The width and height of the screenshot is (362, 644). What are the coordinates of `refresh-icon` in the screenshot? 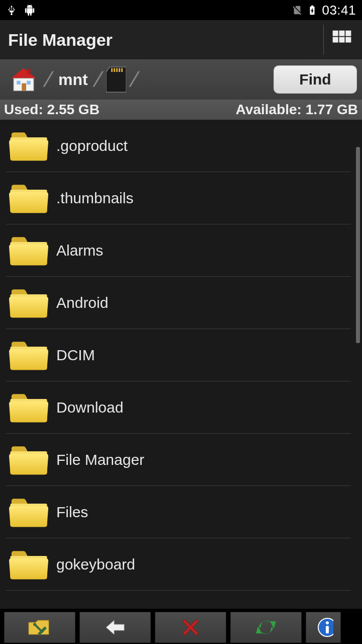 It's located at (266, 627).